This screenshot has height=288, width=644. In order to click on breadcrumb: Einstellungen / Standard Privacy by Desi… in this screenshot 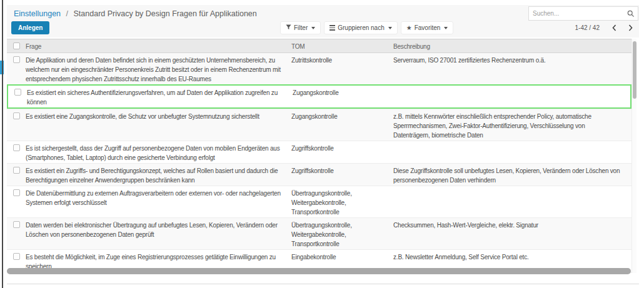, I will do `click(135, 14)`.